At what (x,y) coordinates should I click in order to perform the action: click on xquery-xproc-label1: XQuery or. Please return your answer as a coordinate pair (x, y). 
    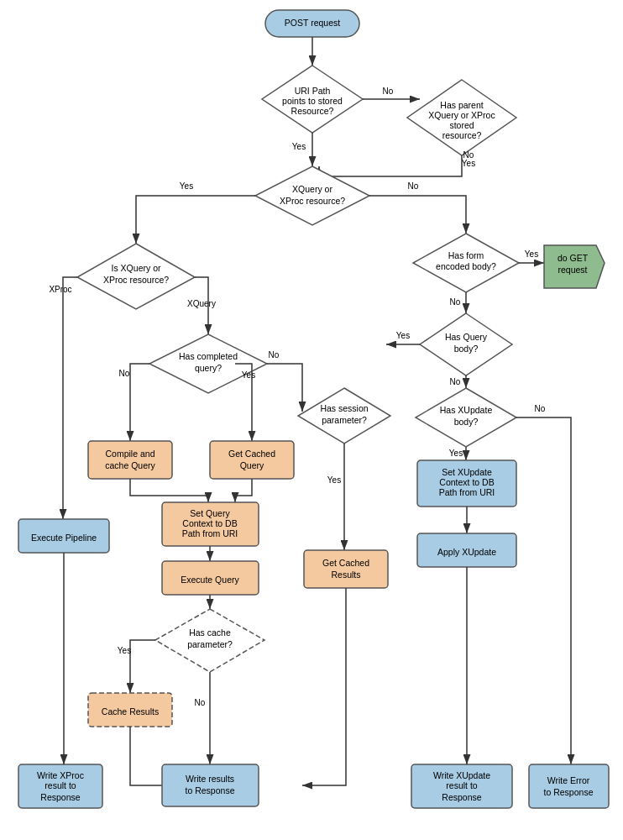
    Looking at the image, I should click on (312, 189).